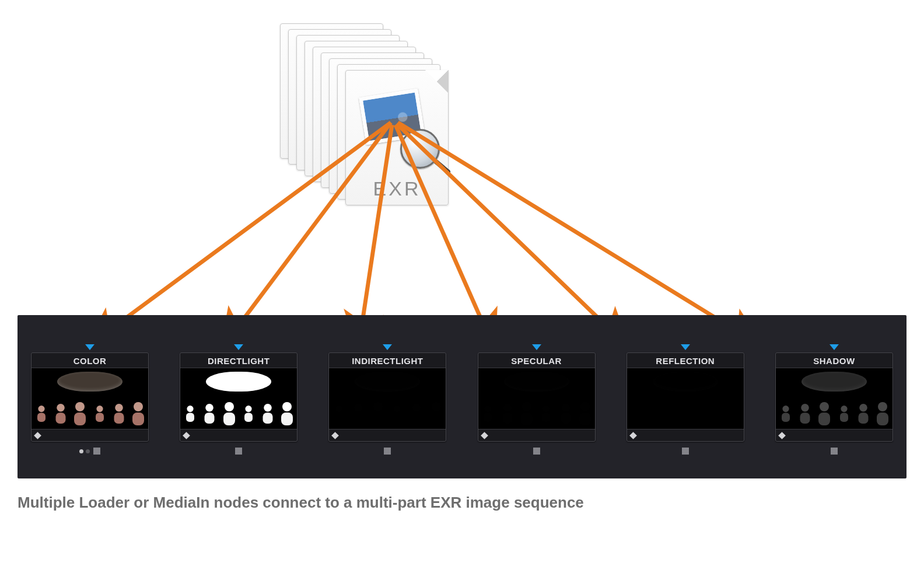 This screenshot has height=573, width=924. I want to click on pager-dots, so click(85, 452).